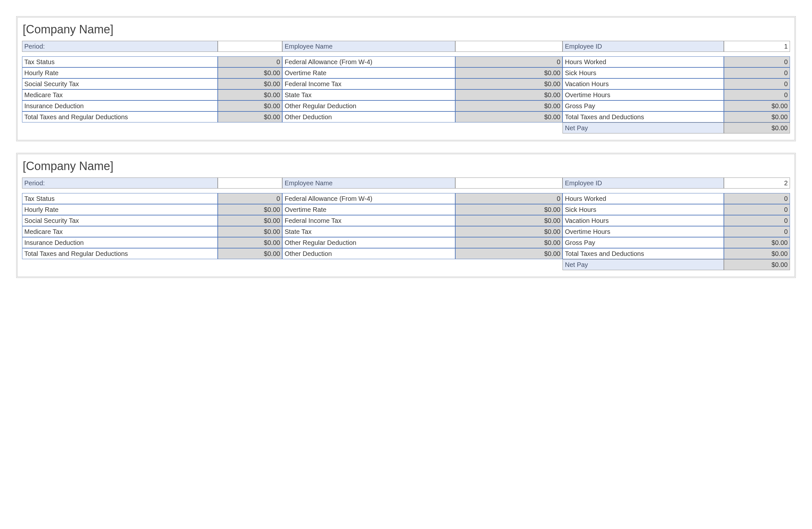 This screenshot has width=812, height=529. Describe the element at coordinates (368, 221) in the screenshot. I see `field-label: Federal Income Tax` at that location.